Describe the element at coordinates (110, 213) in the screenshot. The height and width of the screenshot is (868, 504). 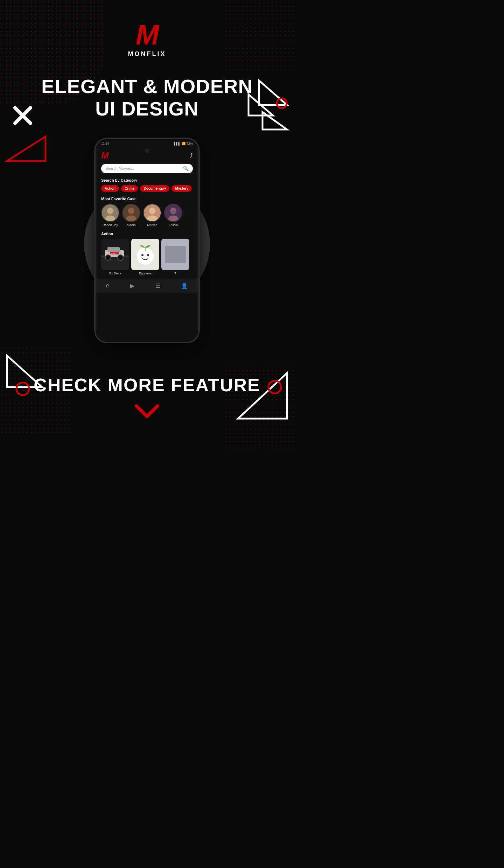
I see `cast-avatar-robert` at that location.